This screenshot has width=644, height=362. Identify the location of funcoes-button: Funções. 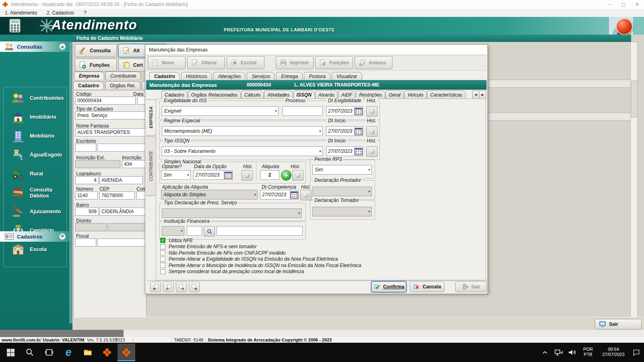
(96, 65).